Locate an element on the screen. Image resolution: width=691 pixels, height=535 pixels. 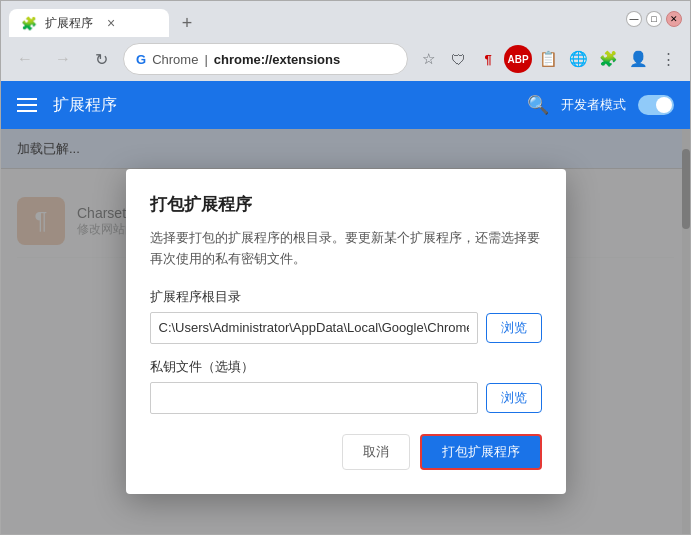
bookmark-button: ☆ is located at coordinates (428, 59).